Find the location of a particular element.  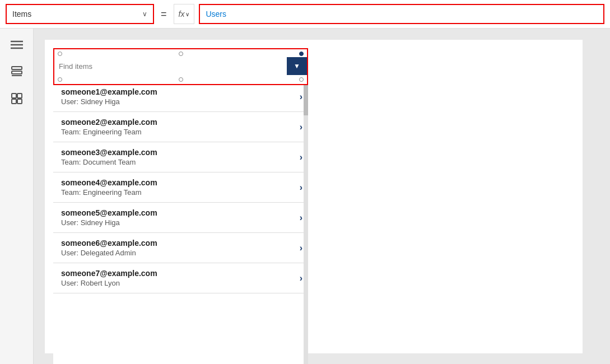

list-item: someone4@example.com Team: Engineering T… is located at coordinates (180, 188).